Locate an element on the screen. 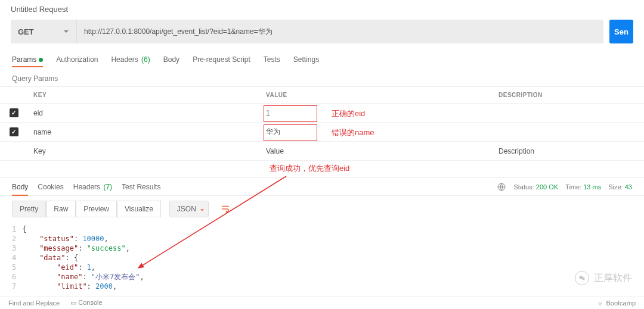  response-tabs: Body Cookies Headers (7) Test Results St… is located at coordinates (322, 186).